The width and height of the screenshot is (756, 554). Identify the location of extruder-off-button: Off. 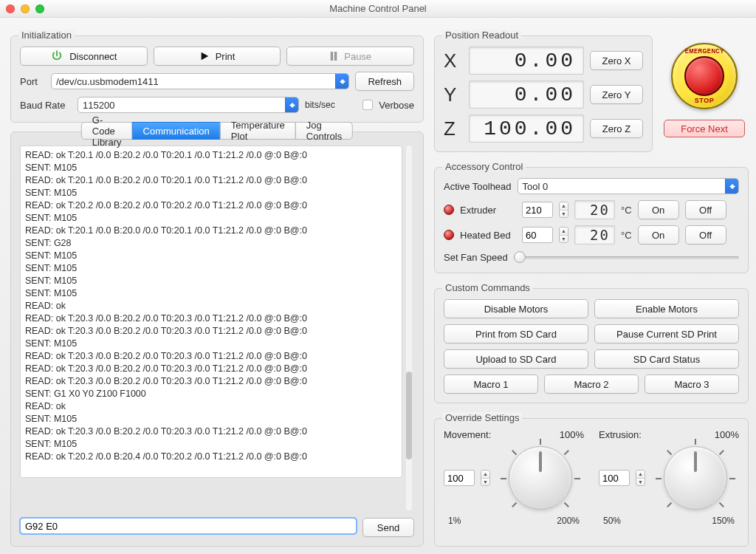
(706, 210).